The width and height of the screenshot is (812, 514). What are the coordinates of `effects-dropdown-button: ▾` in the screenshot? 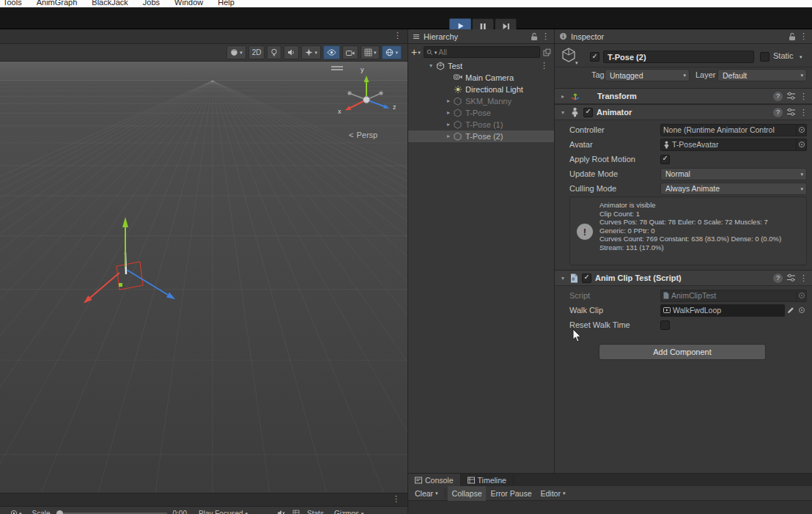 It's located at (311, 53).